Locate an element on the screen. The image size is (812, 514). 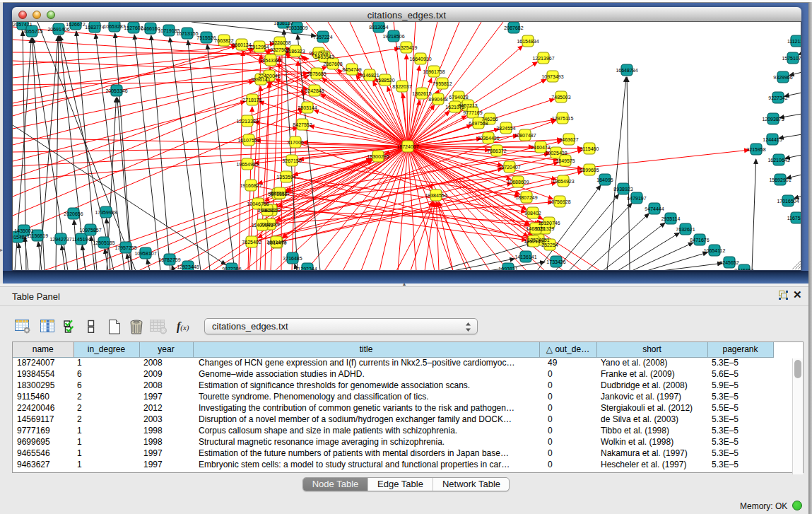
svg-text: 16033809 is located at coordinates (297, 28).